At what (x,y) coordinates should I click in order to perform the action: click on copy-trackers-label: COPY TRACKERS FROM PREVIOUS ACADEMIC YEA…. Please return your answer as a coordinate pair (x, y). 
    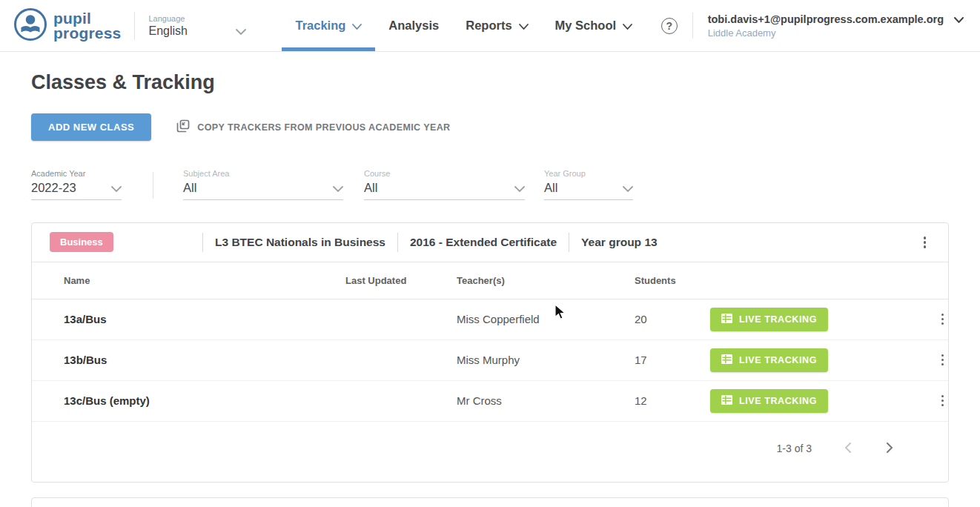
    Looking at the image, I should click on (323, 127).